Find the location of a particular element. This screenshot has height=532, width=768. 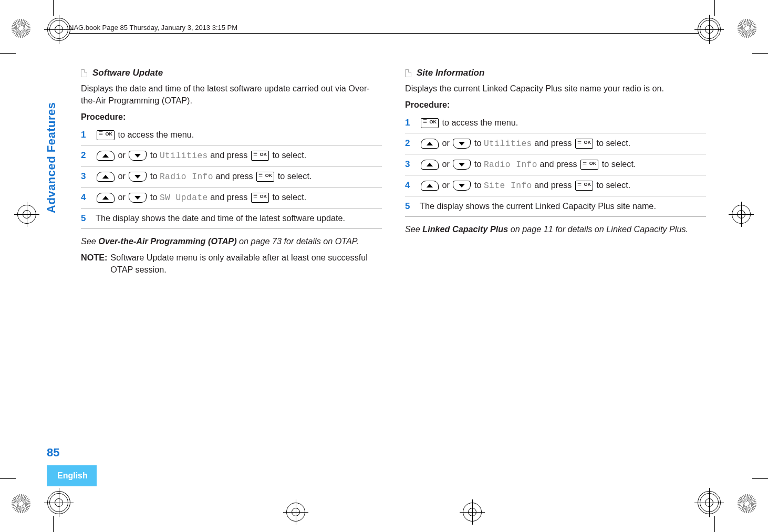

ref-pre: See is located at coordinates (414, 229).